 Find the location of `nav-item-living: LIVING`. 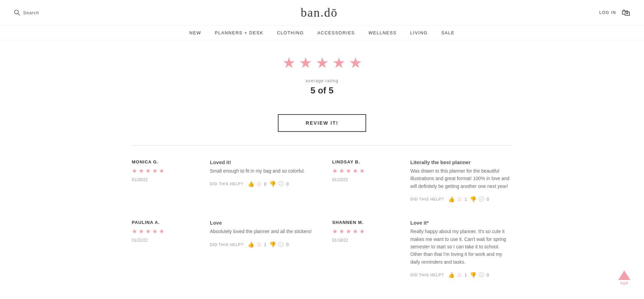

nav-item-living: LIVING is located at coordinates (419, 33).